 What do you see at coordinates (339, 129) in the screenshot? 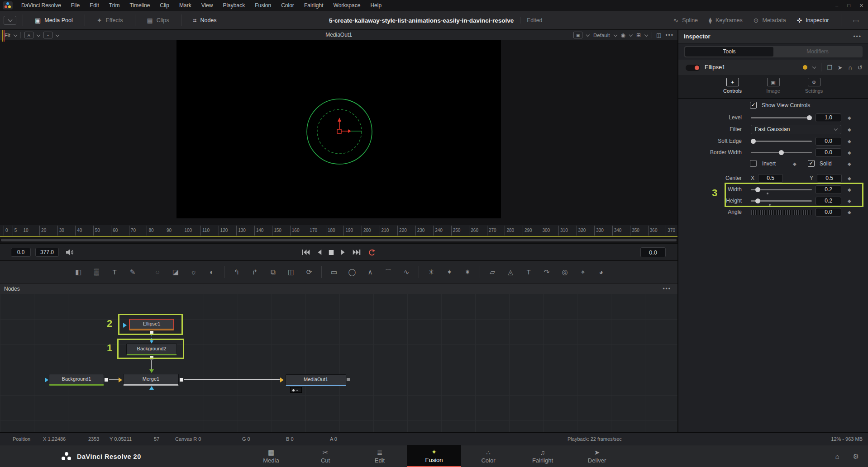
I see `viewer-frame` at bounding box center [339, 129].